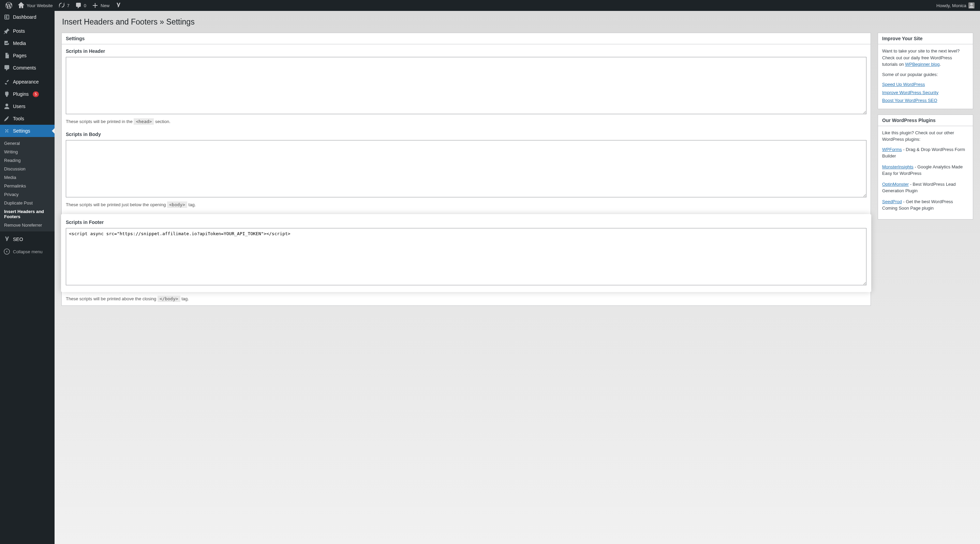 The height and width of the screenshot is (544, 980). What do you see at coordinates (27, 68) in the screenshot?
I see `sidebar-item-comments: Comments` at bounding box center [27, 68].